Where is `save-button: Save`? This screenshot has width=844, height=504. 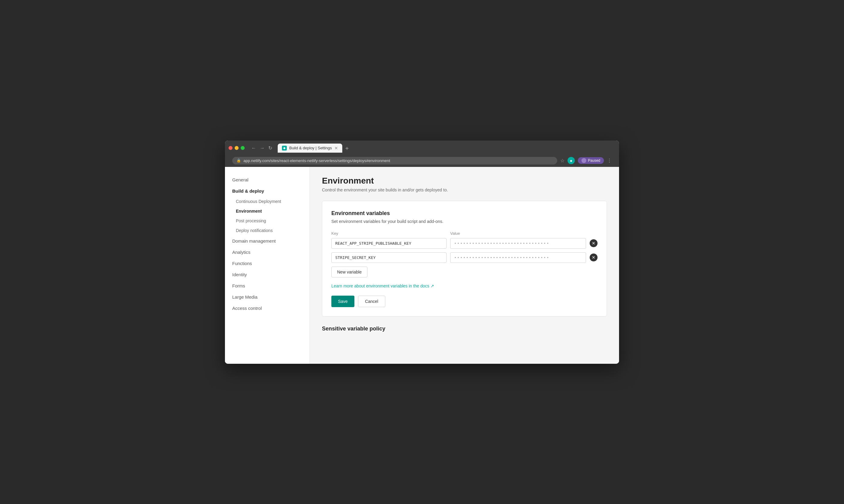 save-button: Save is located at coordinates (343, 301).